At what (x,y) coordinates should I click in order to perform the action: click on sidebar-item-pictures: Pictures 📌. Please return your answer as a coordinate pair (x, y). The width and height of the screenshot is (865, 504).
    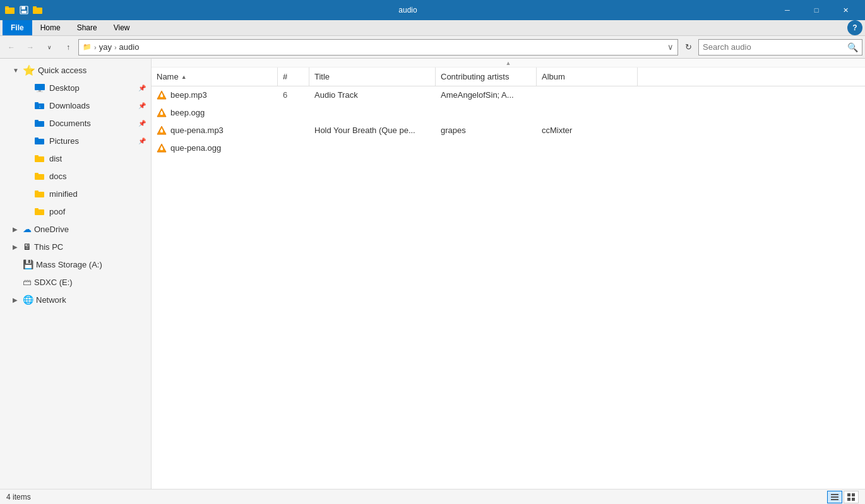
    Looking at the image, I should click on (76, 141).